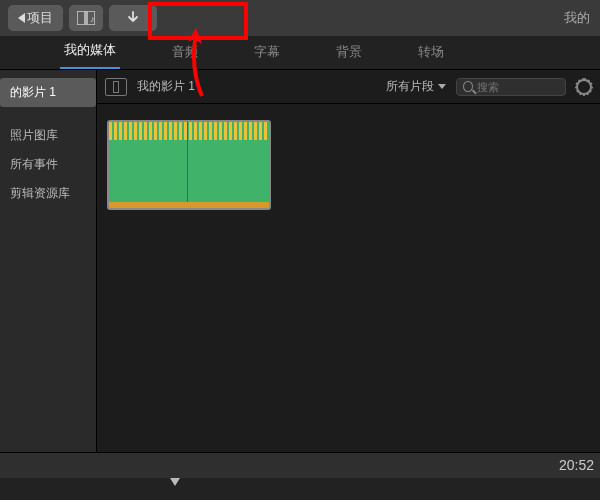  What do you see at coordinates (300, 476) in the screenshot?
I see `timeline-footer: 20:52` at bounding box center [300, 476].